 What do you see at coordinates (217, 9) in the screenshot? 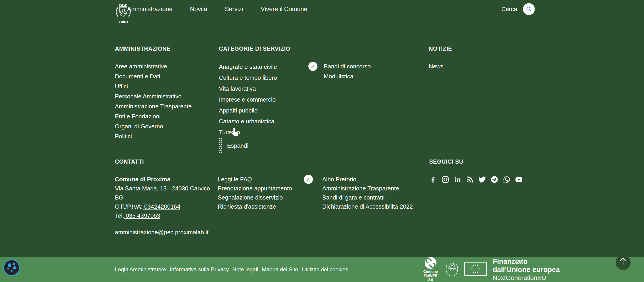
I see `main-nav: Amministrazione Novità Servizi Vivere il…` at bounding box center [217, 9].